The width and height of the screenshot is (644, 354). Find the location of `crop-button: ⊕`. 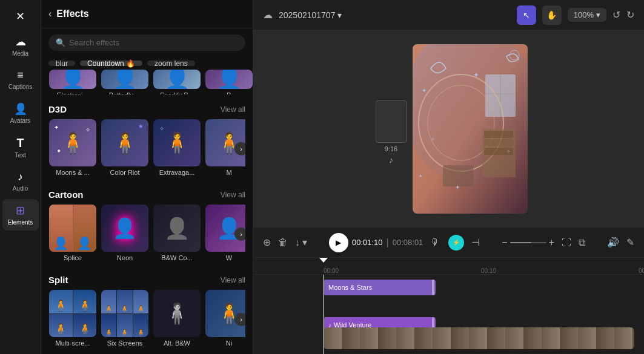

crop-button: ⊕ is located at coordinates (267, 242).